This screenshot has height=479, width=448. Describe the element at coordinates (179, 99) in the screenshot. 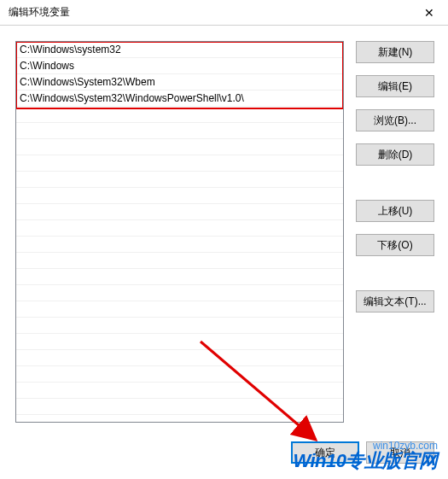

I see `list-item: C:\Windows\System32\WindowsPowerShell\v1…` at that location.